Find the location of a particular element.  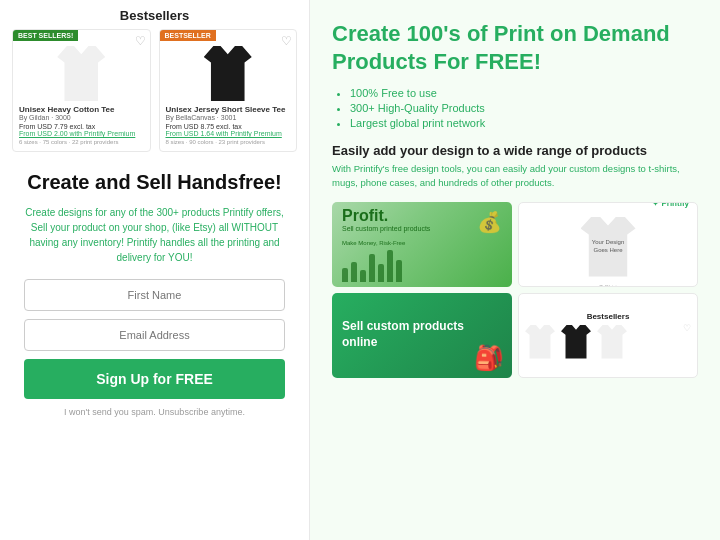

subtext: With Printify's free design tools, you c… is located at coordinates (515, 176).